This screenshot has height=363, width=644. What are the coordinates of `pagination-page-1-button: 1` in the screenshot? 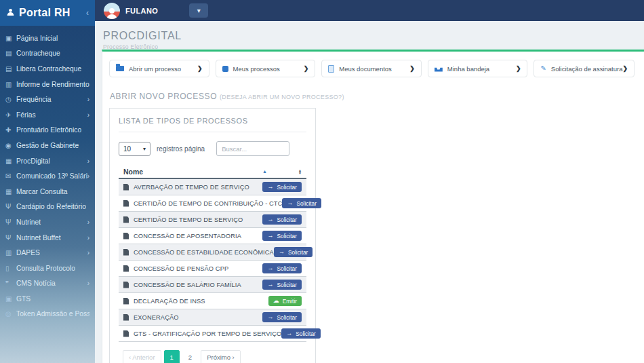 It's located at (172, 357).